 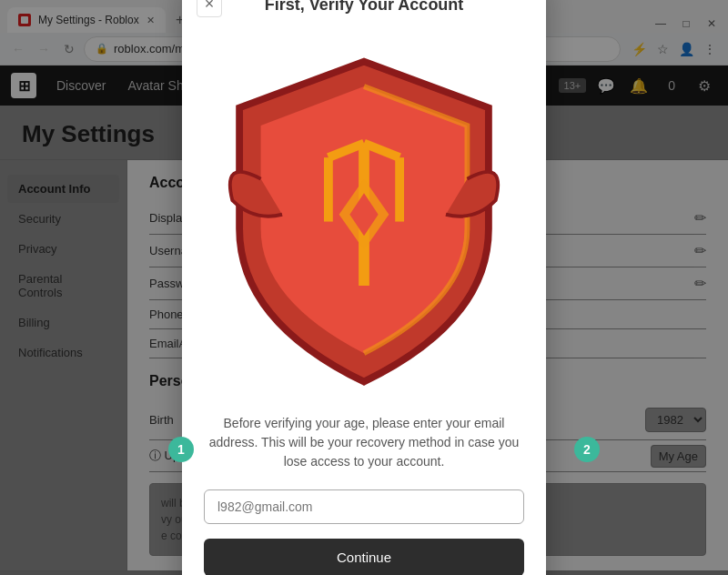 What do you see at coordinates (364, 442) in the screenshot?
I see `modal-description: Before verifying your age, please enter …` at bounding box center [364, 442].